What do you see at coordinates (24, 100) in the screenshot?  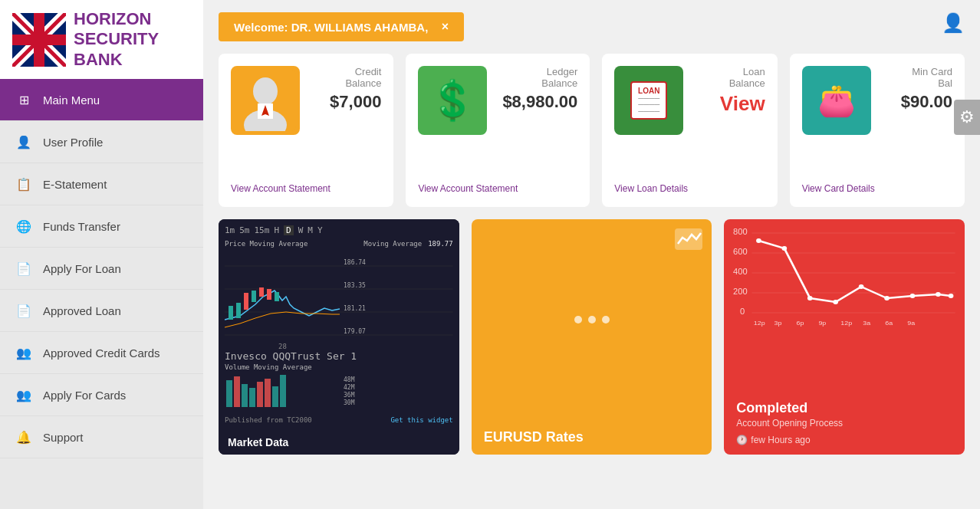 I see `main-menu-icon: ⊞` at bounding box center [24, 100].